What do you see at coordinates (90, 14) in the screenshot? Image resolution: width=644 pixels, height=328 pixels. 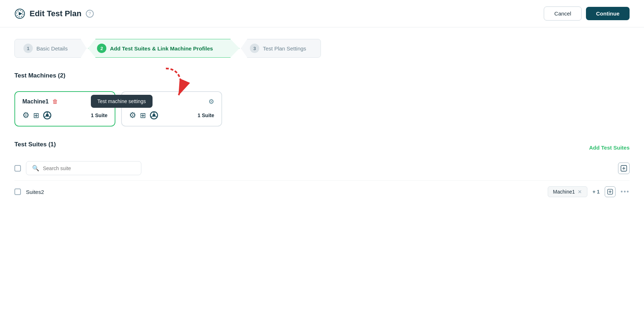 I see `help-icon: ?` at bounding box center [90, 14].